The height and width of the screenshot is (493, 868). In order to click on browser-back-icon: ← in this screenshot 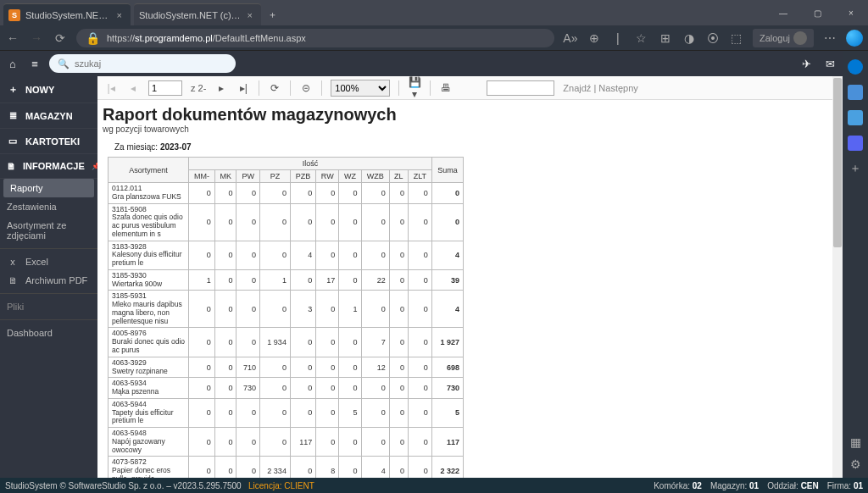, I will do `click(13, 38)`.